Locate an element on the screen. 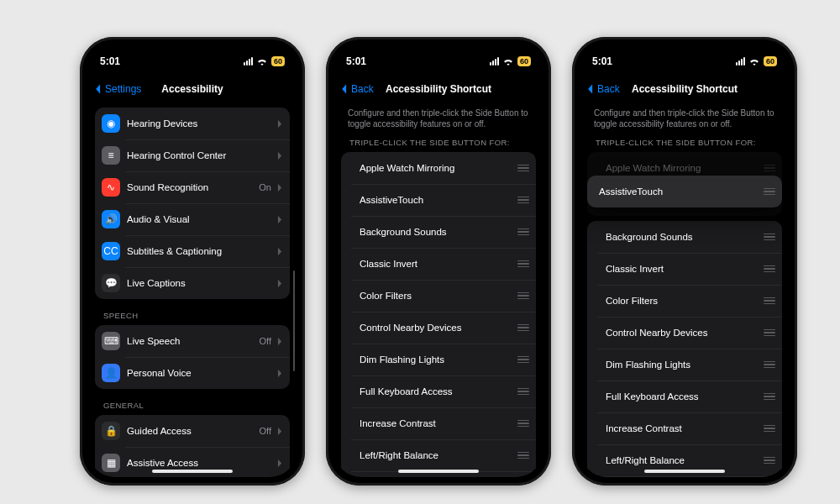 This screenshot has width=840, height=504. nav-bar: Back Accessibility Shortcut is located at coordinates (438, 89).